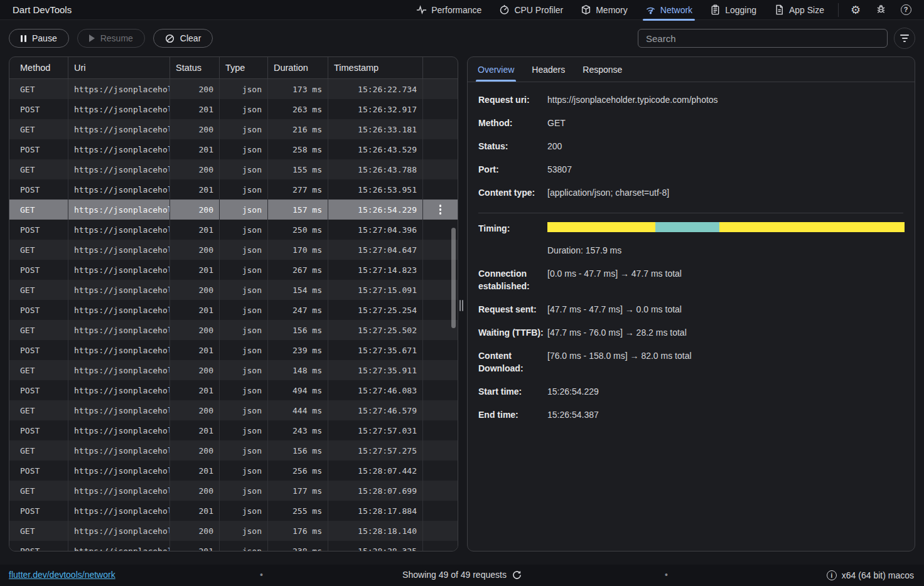  I want to click on table-cell: 177 ms, so click(298, 491).